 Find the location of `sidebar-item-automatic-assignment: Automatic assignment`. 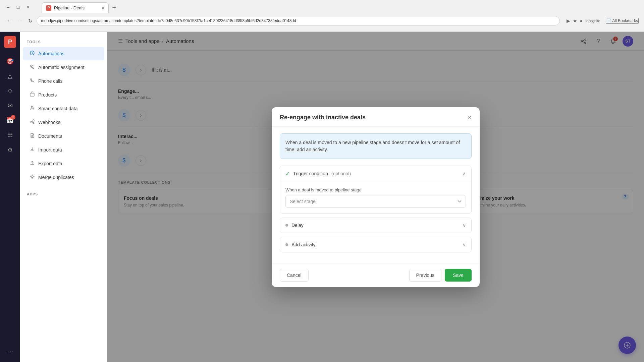

sidebar-item-automatic-assignment: Automatic assignment is located at coordinates (64, 67).